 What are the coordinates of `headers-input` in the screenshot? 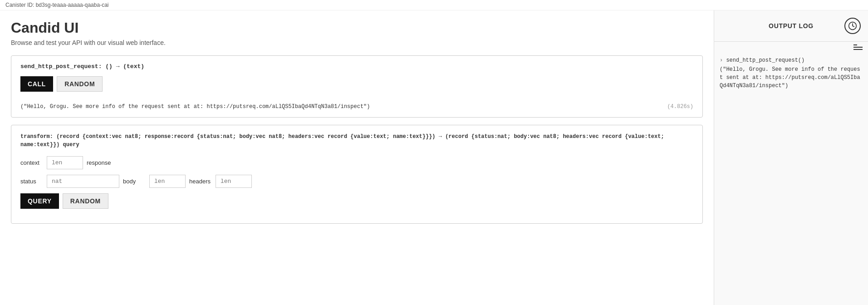 It's located at (234, 182).